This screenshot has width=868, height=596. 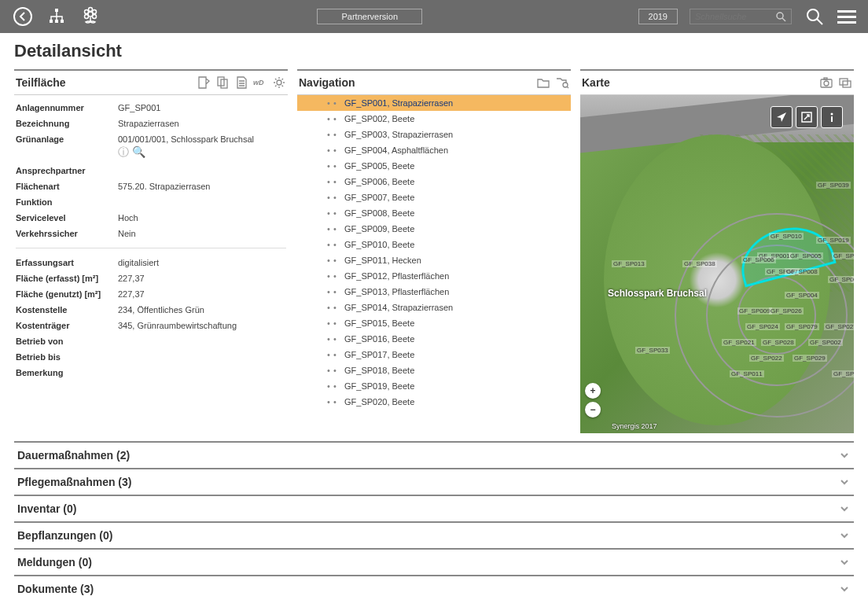 I want to click on search-input, so click(x=735, y=17).